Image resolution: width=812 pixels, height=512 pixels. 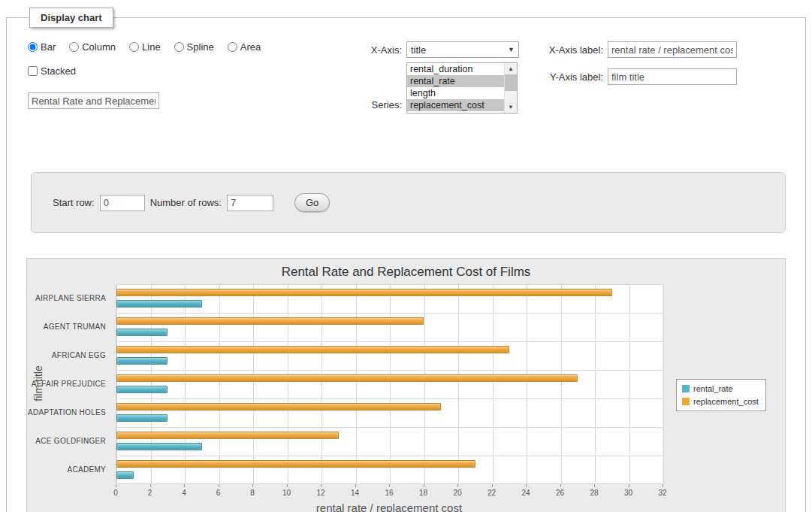 What do you see at coordinates (462, 88) in the screenshot?
I see `series-listbox: rental_durationrental_ratelengthreplacem…` at bounding box center [462, 88].